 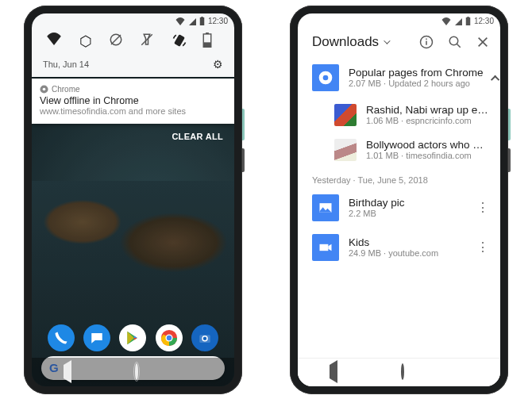 I want to click on notification-app-name: Chrome, so click(x=66, y=89).